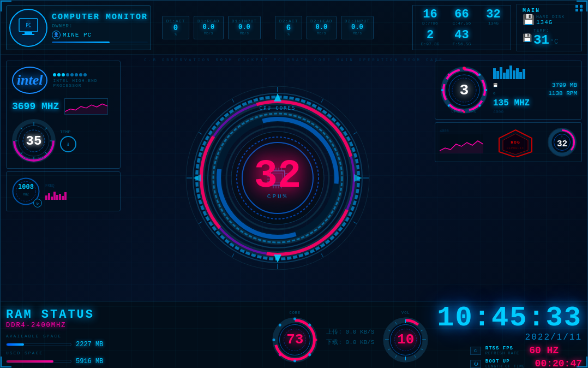 This screenshot has width=588, height=368. Describe the element at coordinates (68, 144) in the screenshot. I see `temp-circle: 🌡` at that location.